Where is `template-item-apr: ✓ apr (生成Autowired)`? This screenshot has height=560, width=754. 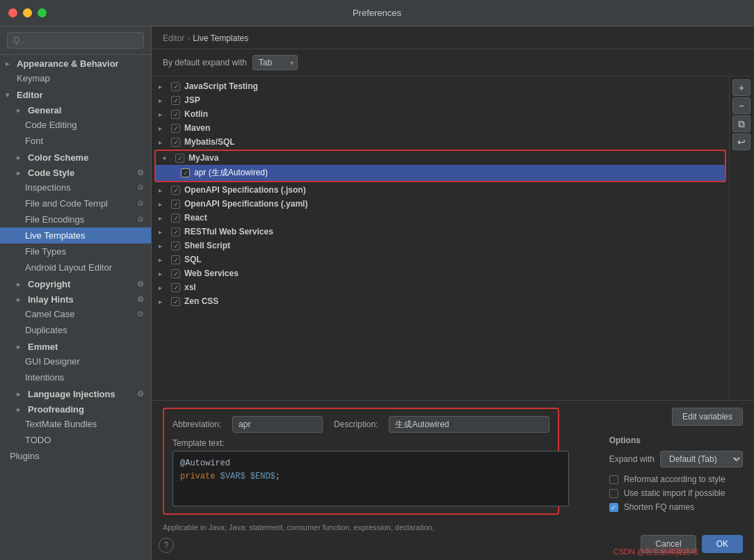 template-item-apr: ✓ apr (生成Autowired) is located at coordinates (440, 173).